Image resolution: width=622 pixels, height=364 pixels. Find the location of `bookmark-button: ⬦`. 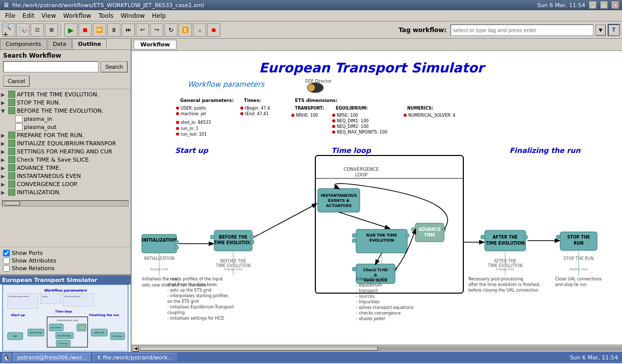

bookmark-button: ⬦ is located at coordinates (200, 30).